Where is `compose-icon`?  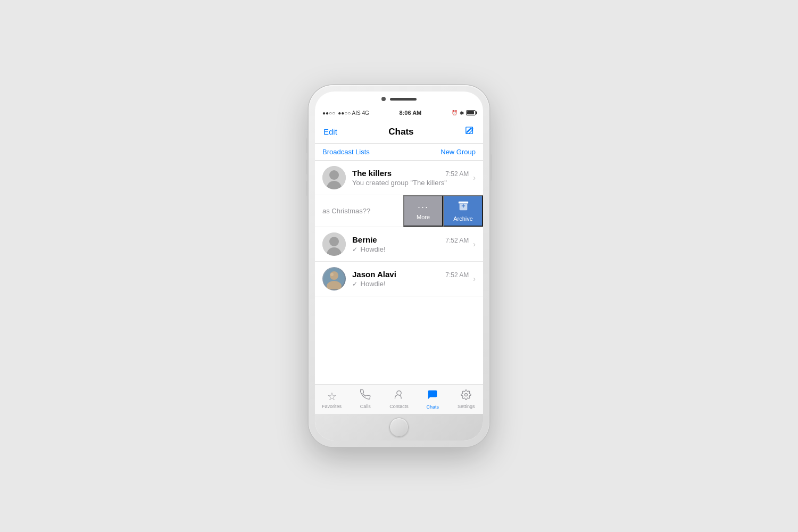
compose-icon is located at coordinates (470, 131).